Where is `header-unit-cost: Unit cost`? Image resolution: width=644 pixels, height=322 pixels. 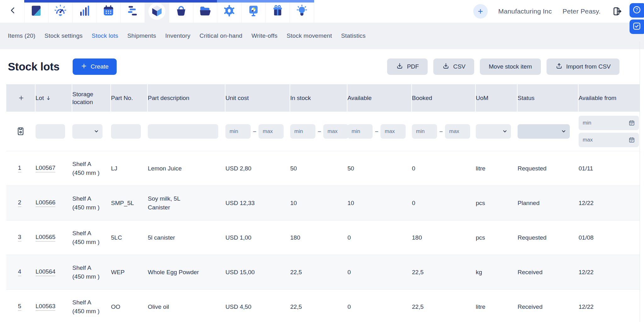
header-unit-cost: Unit cost is located at coordinates (258, 98).